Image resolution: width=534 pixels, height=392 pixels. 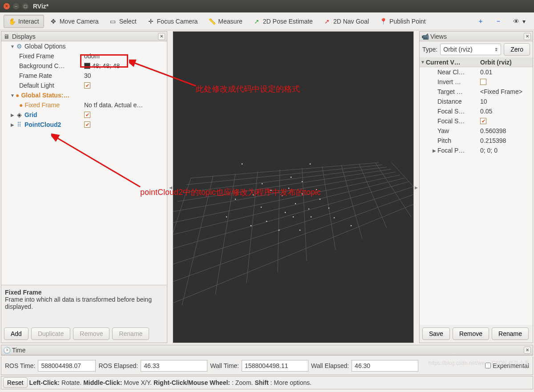 I want to click on focal-shape-size-row: Focal S…0.05, so click(x=476, y=111).